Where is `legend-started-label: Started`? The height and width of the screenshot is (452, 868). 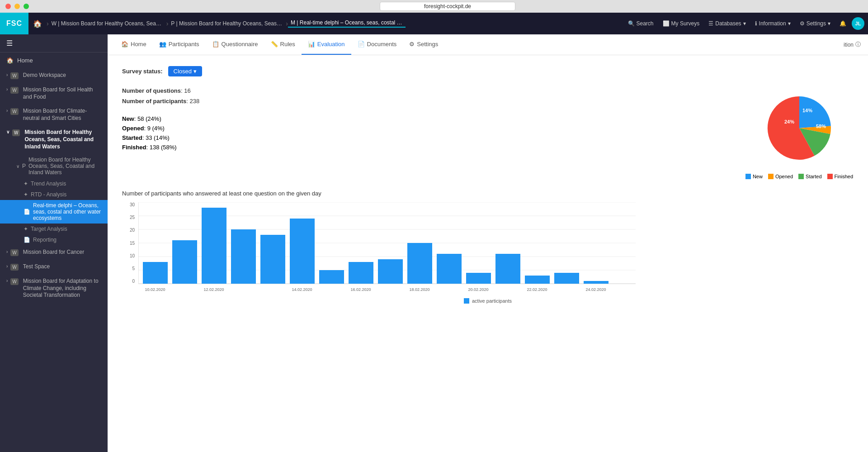 legend-started-label: Started is located at coordinates (814, 176).